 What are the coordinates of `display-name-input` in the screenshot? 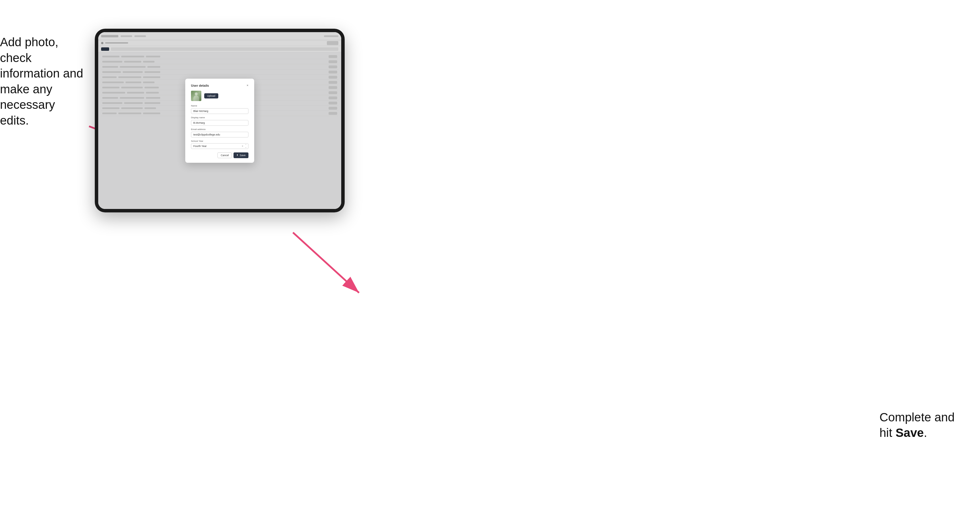 It's located at (220, 123).